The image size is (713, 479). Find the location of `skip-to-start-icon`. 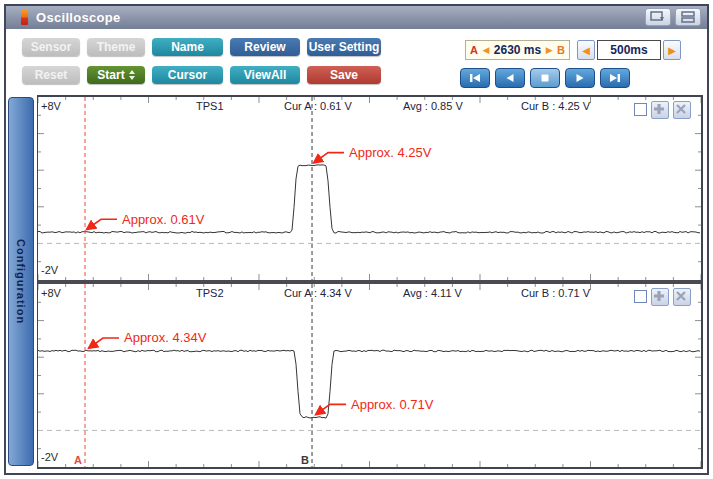

skip-to-start-icon is located at coordinates (475, 78).